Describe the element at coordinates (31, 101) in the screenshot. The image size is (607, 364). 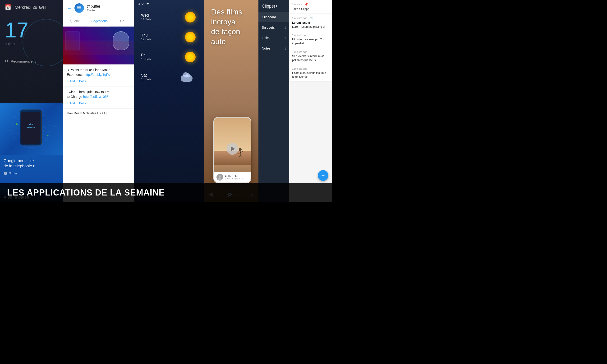
I see `panel-calendar: 📅 Mercredi 29 avril 17 sujets ↺ Recommen…` at that location.